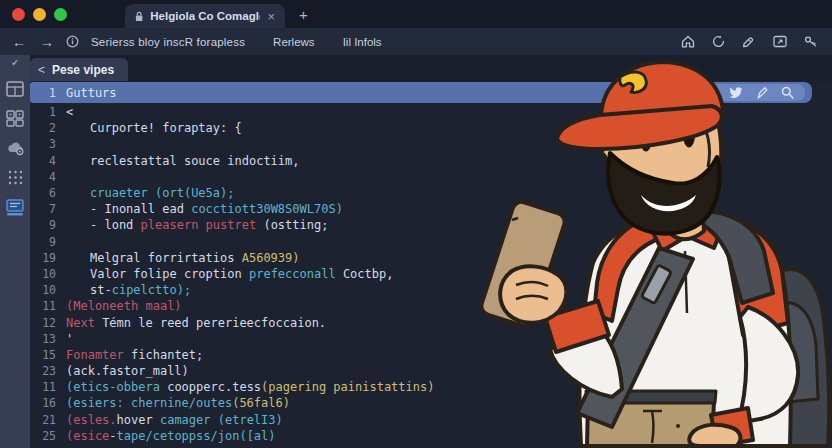 The height and width of the screenshot is (448, 832). Describe the element at coordinates (780, 42) in the screenshot. I see `window-icon` at that location.